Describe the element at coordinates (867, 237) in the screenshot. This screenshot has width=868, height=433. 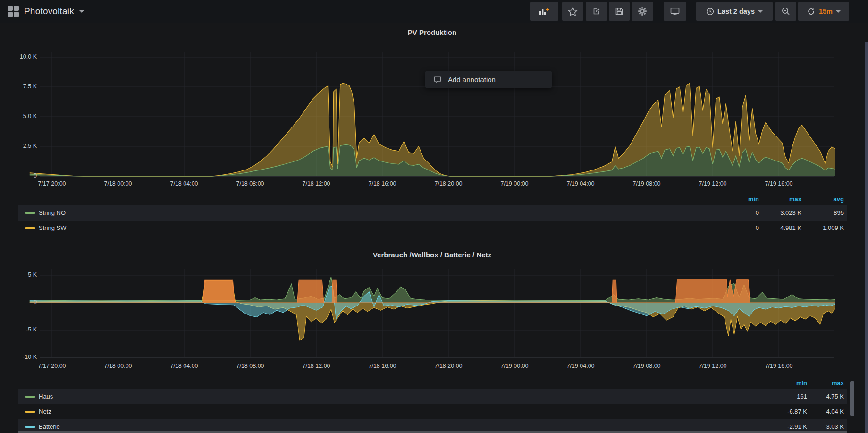
I see `page-scrollbar-thumb` at that location.